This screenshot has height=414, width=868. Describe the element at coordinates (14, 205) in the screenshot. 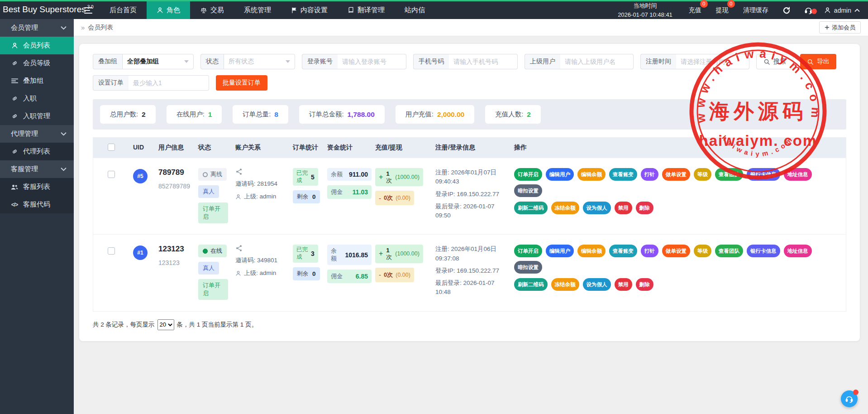

I see `code-icon: </>` at that location.